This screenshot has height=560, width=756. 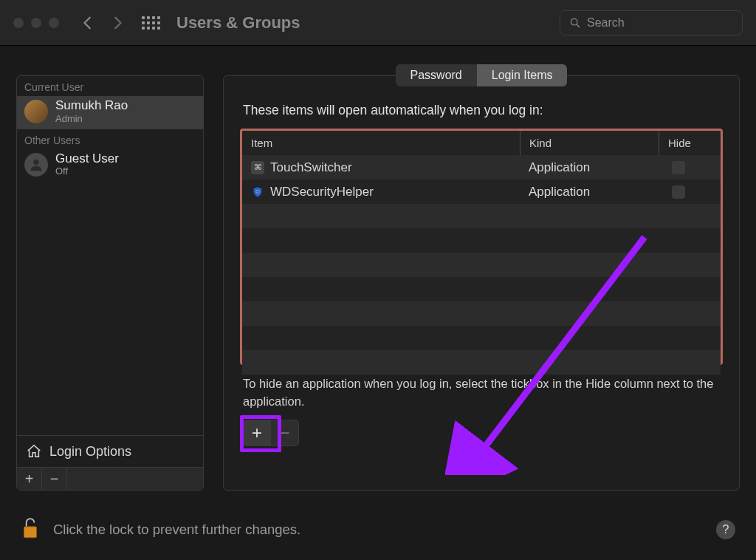 What do you see at coordinates (36, 112) in the screenshot?
I see `avatar` at bounding box center [36, 112].